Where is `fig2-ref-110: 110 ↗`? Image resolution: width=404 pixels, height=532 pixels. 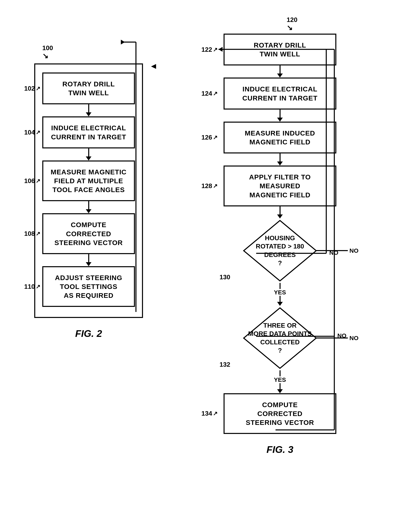 fig2-ref-110: 110 ↗ is located at coordinates (32, 287).